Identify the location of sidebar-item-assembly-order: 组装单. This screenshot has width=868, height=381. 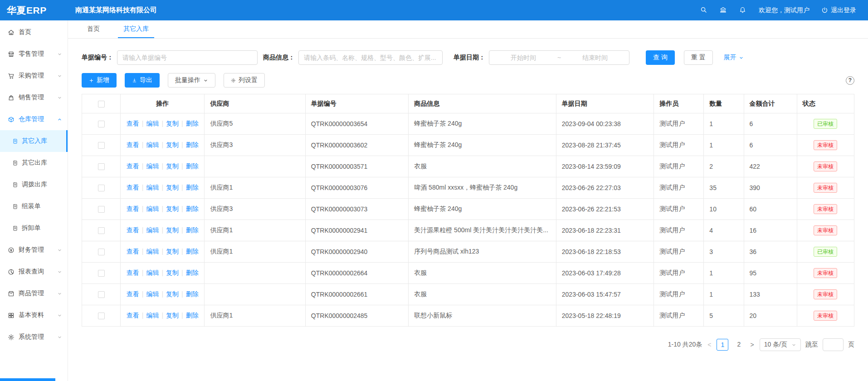
(34, 206).